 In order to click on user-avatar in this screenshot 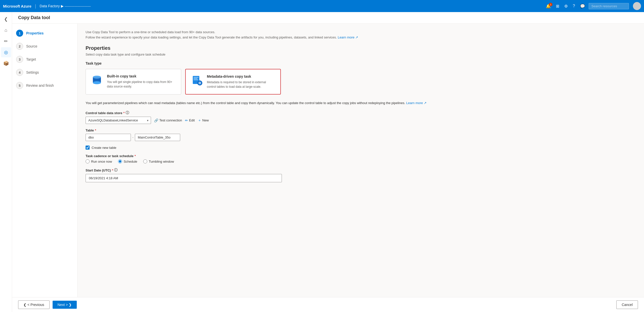, I will do `click(637, 6)`.